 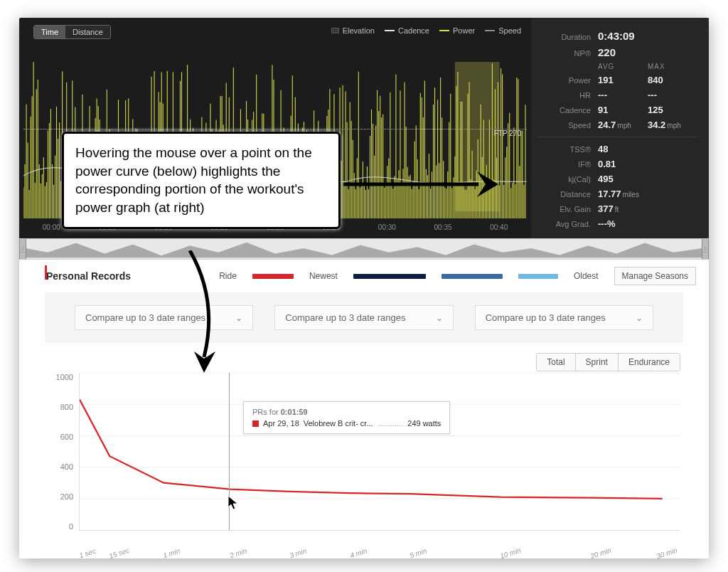 I want to click on x-axis-toggle: Time Distance, so click(x=73, y=32).